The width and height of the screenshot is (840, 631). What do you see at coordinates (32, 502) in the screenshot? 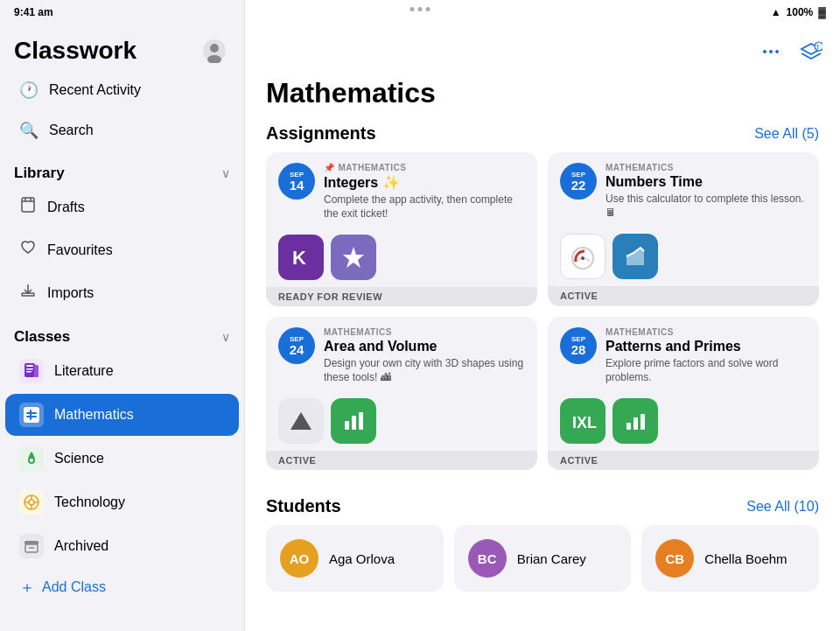
I see `technology-icon` at bounding box center [32, 502].